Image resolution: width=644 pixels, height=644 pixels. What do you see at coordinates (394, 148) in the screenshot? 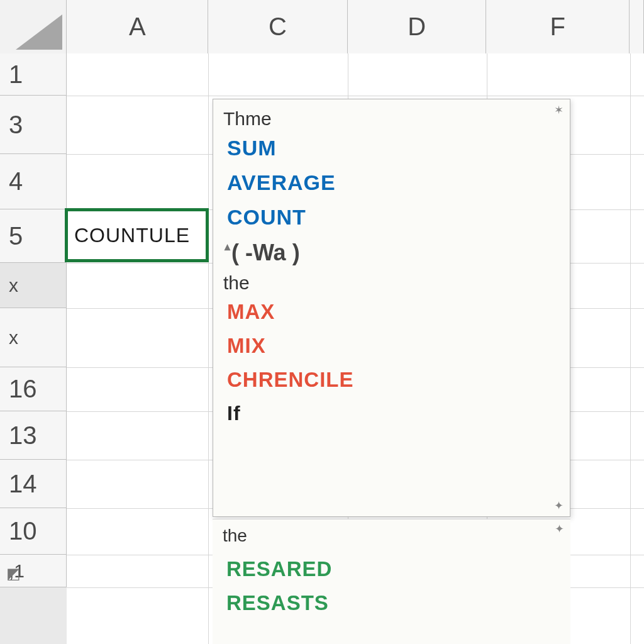
I see `suggestion-sum: SUM` at bounding box center [394, 148].